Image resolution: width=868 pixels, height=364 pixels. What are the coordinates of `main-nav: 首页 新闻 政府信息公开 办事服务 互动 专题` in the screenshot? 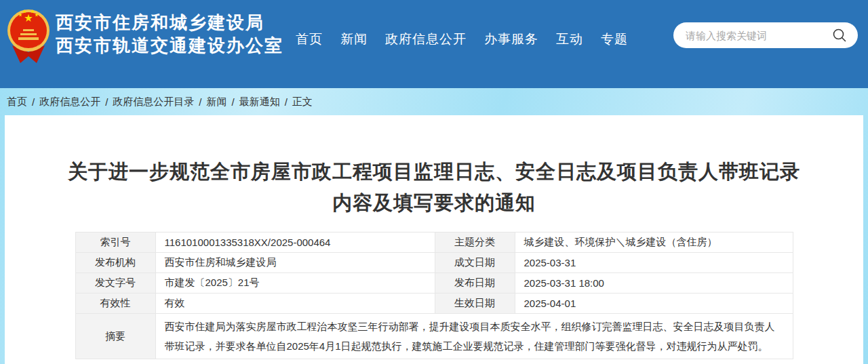 It's located at (462, 39).